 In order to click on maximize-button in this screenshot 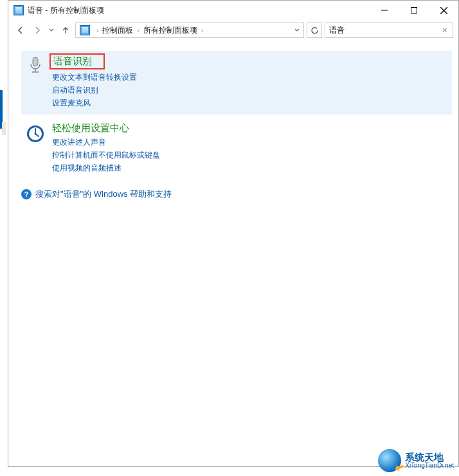, I will do `click(414, 10)`.